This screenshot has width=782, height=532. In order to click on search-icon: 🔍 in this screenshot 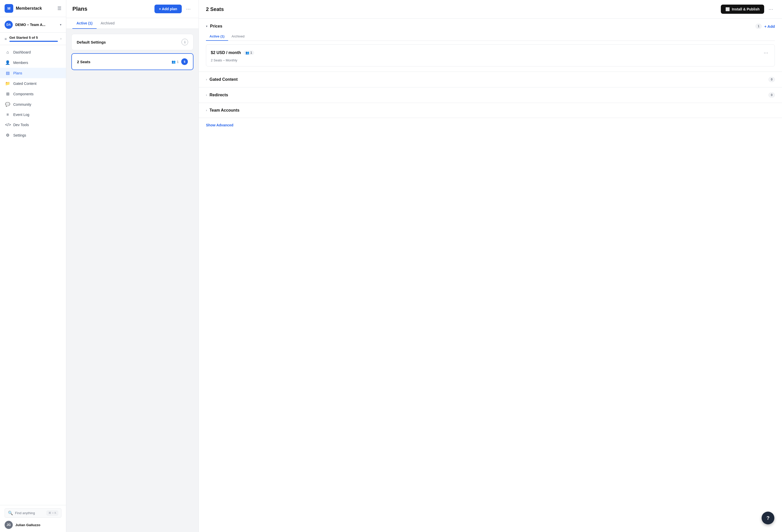, I will do `click(10, 513)`.